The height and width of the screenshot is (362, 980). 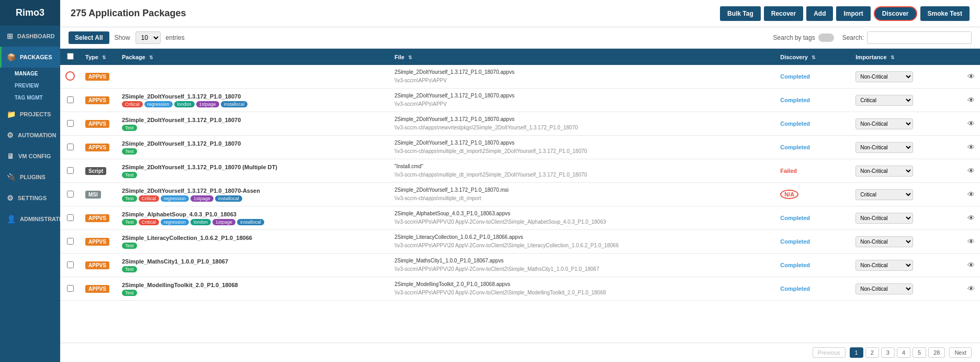 I want to click on col-importance: Importance ⇅, so click(x=906, y=57).